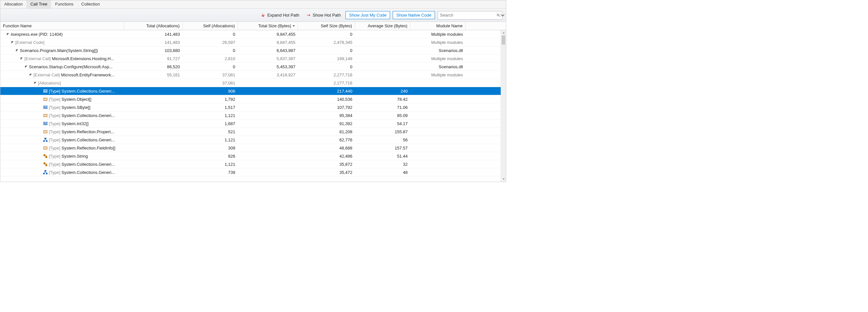 This screenshot has width=868, height=312. Describe the element at coordinates (210, 42) in the screenshot. I see `cell-self-alloc: 26,597` at that location.